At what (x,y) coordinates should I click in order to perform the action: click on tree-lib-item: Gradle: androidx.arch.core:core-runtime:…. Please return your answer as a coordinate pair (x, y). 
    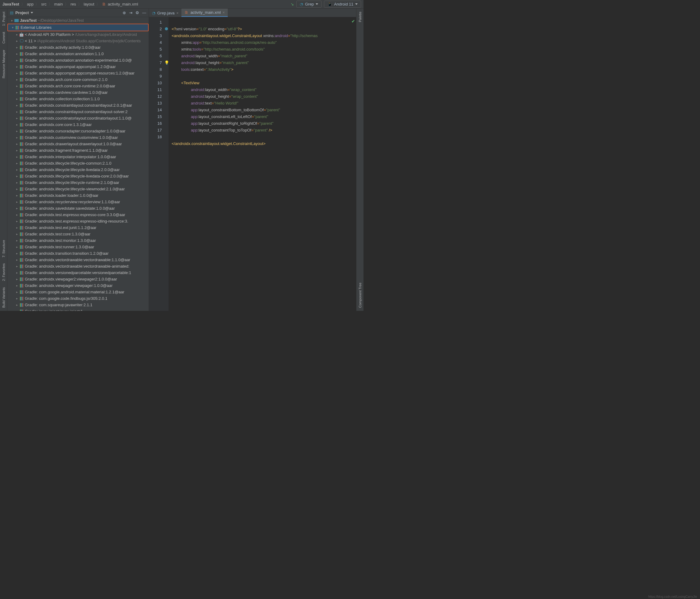
    Looking at the image, I should click on (78, 86).